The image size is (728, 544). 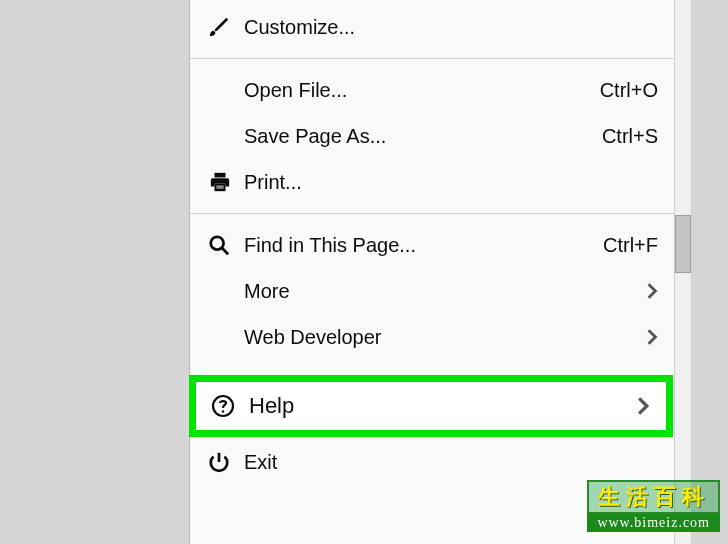 I want to click on menu-item-label: Exit, so click(x=451, y=462).